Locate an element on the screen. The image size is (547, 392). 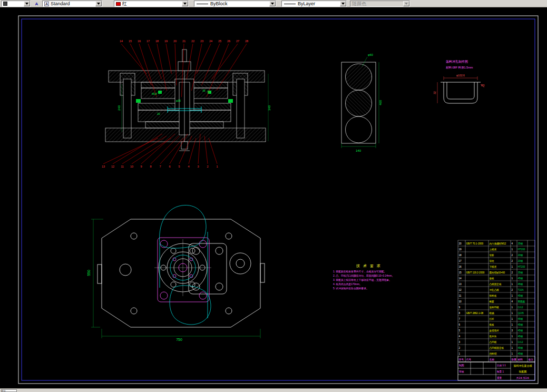
bom-cell: 13 is located at coordinates (461, 285).